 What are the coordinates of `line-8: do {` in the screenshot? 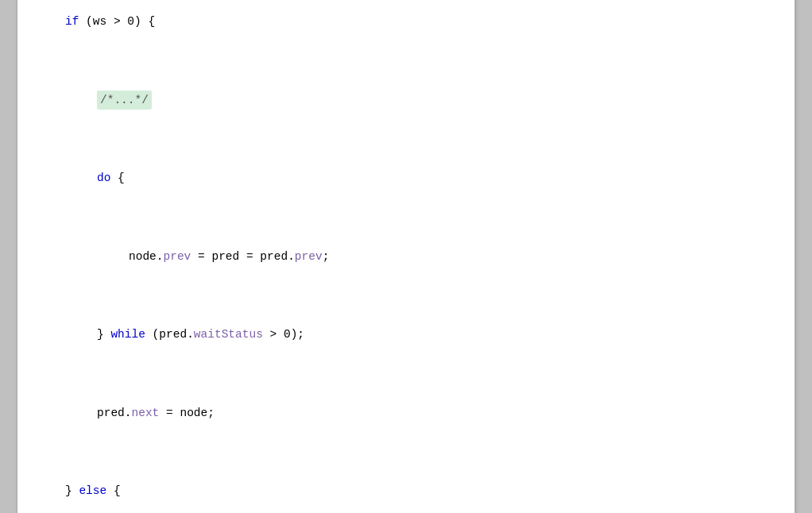 It's located at (406, 178).